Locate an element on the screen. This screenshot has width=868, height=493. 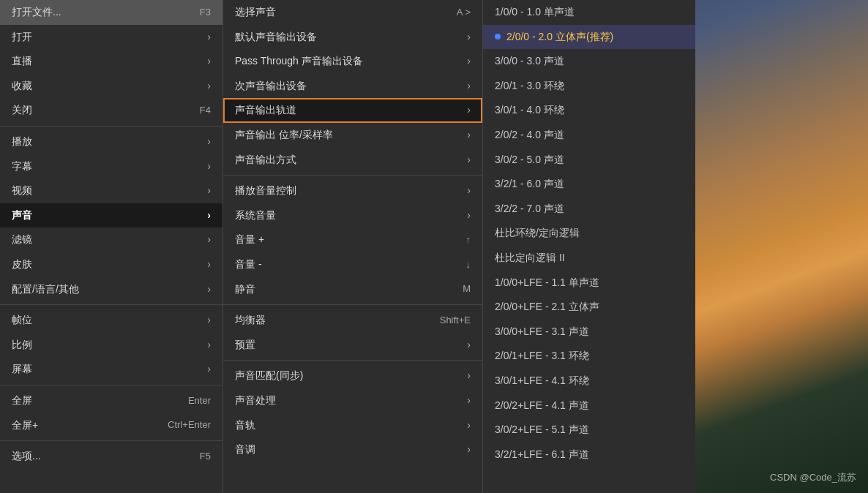
menu-skin: 皮肤 › is located at coordinates (111, 265).